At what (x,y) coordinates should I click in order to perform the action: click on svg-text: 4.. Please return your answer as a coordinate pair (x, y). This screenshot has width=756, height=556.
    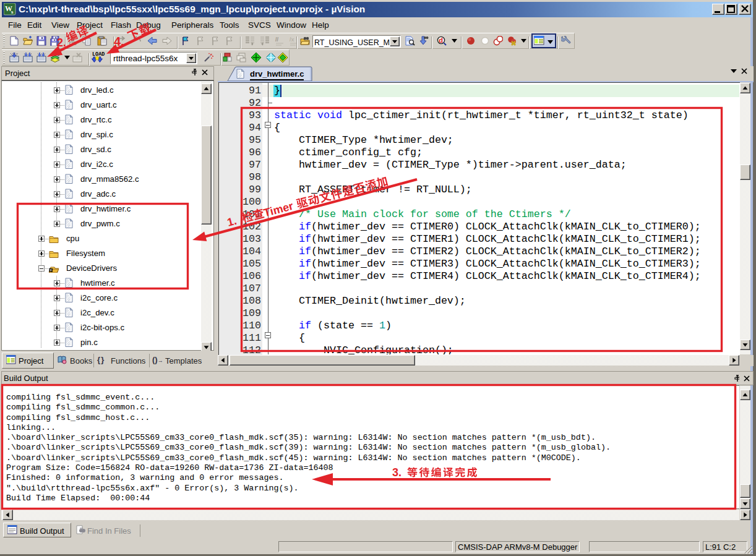
    Looking at the image, I should click on (119, 41).